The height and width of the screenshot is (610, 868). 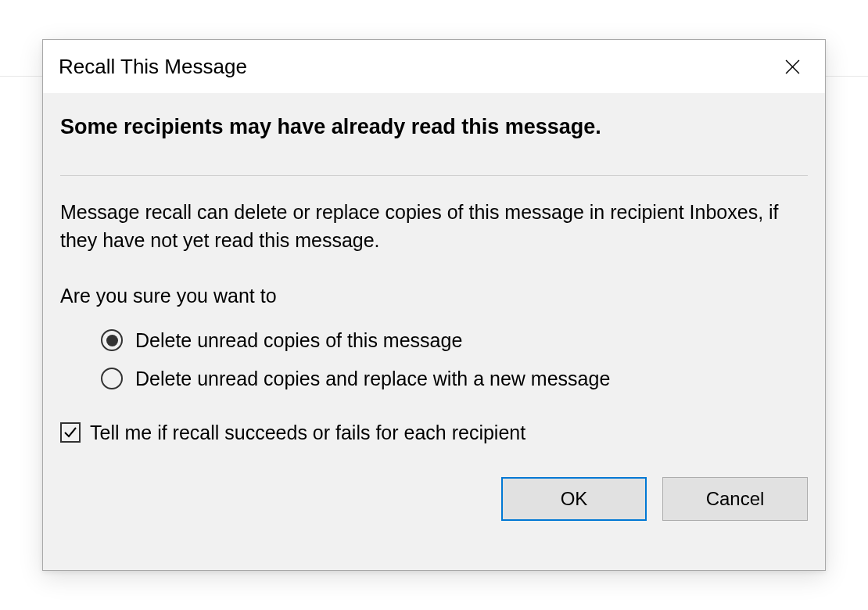 I want to click on option-delete-unread: Delete unread copies of this message, so click(x=454, y=341).